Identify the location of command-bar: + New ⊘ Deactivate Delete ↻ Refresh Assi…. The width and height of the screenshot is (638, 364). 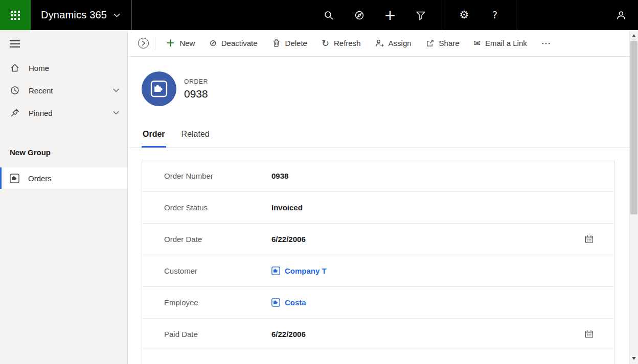
(379, 43).